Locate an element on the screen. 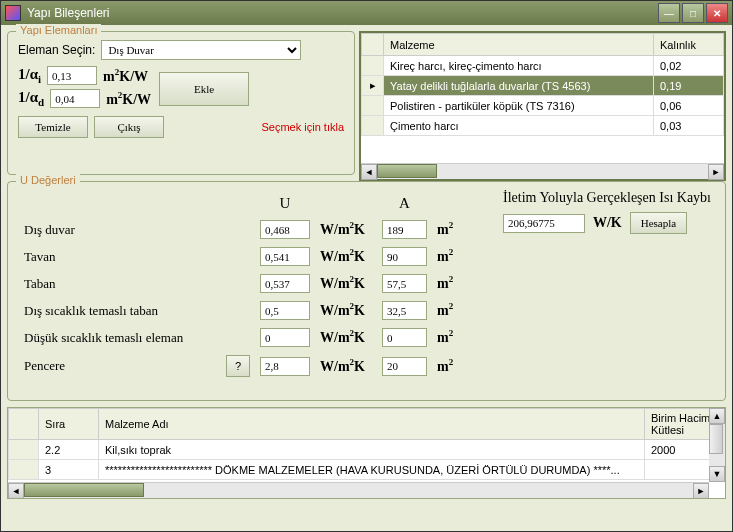 Image resolution: width=733 pixels, height=532 pixels. pencere-u-input is located at coordinates (285, 366).